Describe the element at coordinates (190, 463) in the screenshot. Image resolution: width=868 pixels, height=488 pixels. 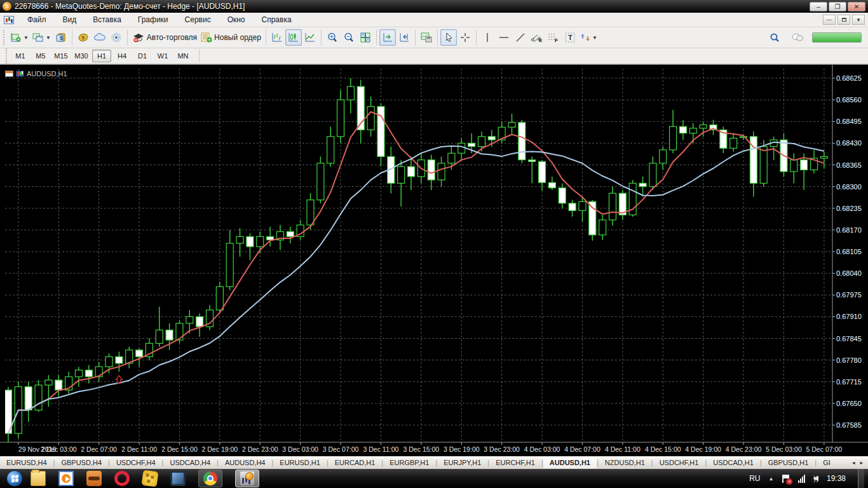
I see `chart-tab-USDCAD-H4: USDCAD,H4` at that location.